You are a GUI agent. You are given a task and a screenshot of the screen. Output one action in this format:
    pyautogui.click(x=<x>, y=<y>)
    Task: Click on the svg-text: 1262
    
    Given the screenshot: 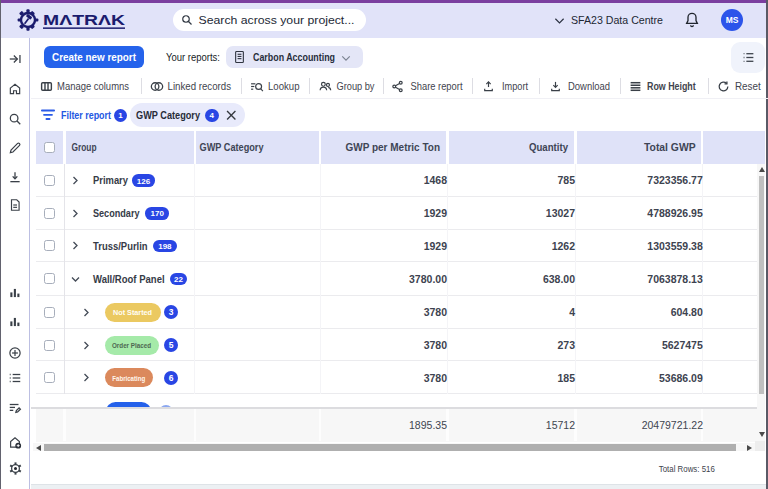 What is the action you would take?
    pyautogui.click(x=564, y=246)
    